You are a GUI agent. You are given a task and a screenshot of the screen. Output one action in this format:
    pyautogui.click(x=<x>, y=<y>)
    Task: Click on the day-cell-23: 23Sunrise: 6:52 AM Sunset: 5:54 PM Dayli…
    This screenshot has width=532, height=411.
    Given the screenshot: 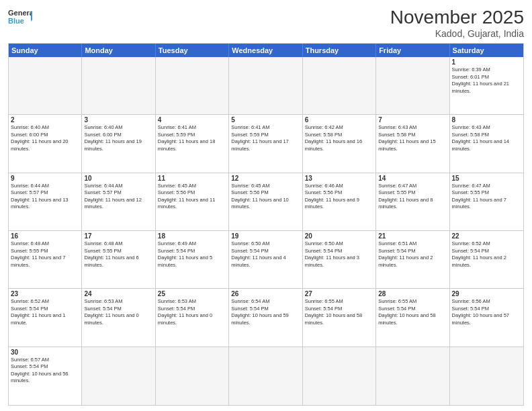 What is the action you would take?
    pyautogui.click(x=46, y=317)
    